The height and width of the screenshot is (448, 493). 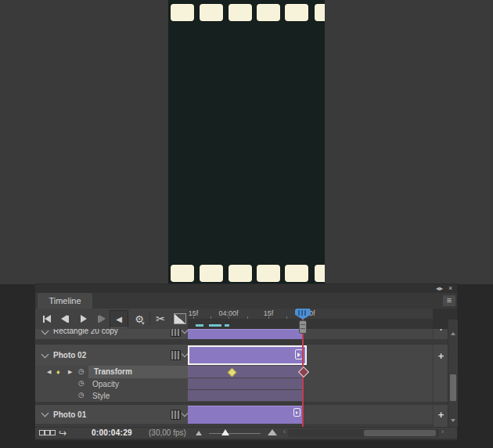 I want to click on panel-menu-button: ≡, so click(x=449, y=301).